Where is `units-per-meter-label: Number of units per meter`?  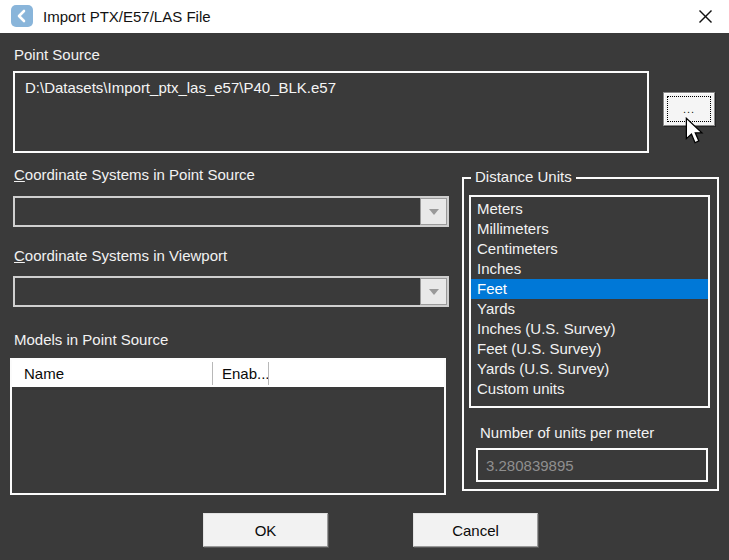 units-per-meter-label: Number of units per meter is located at coordinates (567, 432).